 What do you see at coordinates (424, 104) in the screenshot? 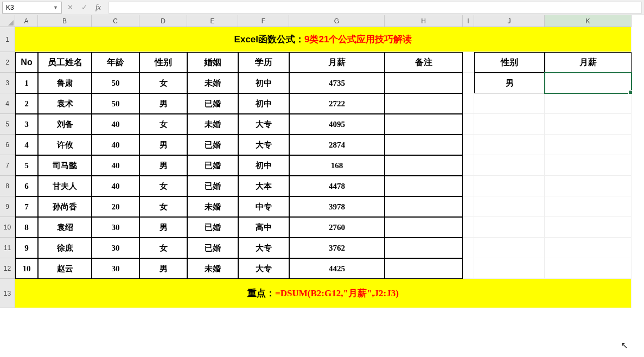
I see `cell-H4` at bounding box center [424, 104].